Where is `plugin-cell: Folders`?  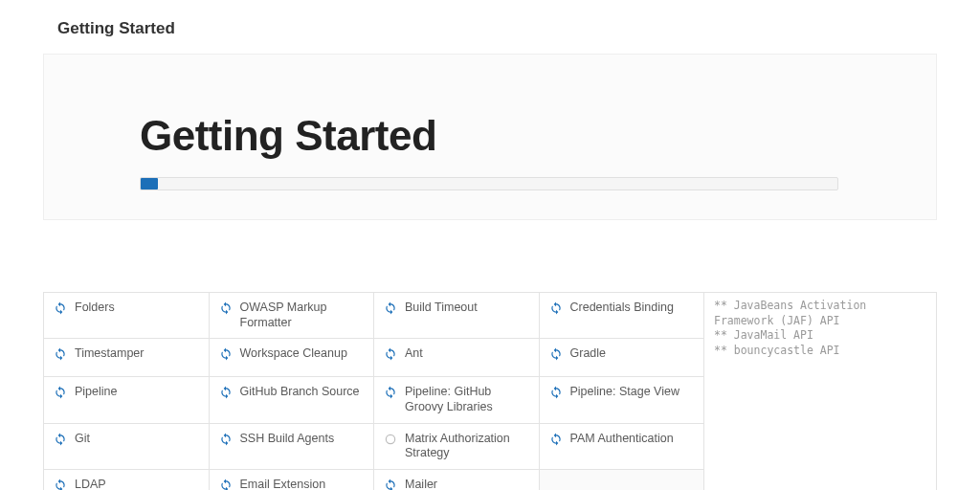
plugin-cell: Folders is located at coordinates (126, 316).